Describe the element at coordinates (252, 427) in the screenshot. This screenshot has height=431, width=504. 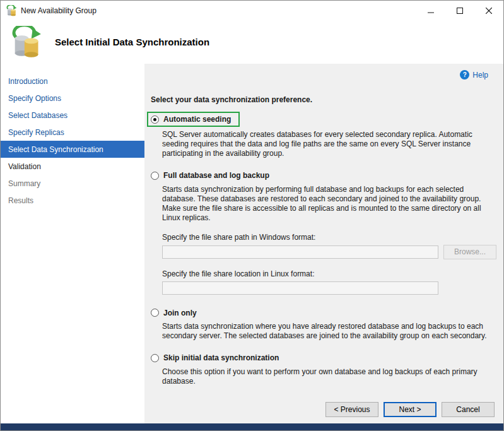
I see `window-bottom-border` at that location.